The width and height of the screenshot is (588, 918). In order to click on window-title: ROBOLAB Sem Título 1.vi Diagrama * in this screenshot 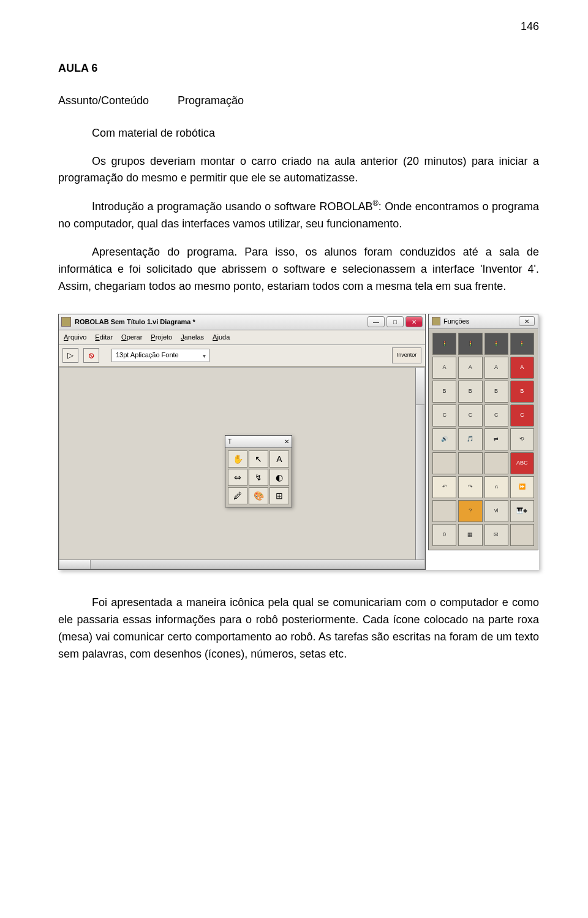, I will do `click(221, 322)`.